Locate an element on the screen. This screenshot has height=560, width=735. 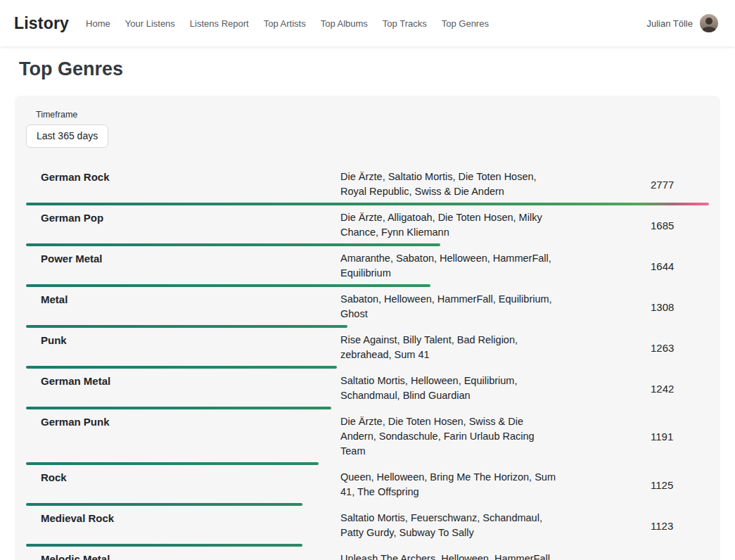
genre-name: Punk is located at coordinates (183, 339).